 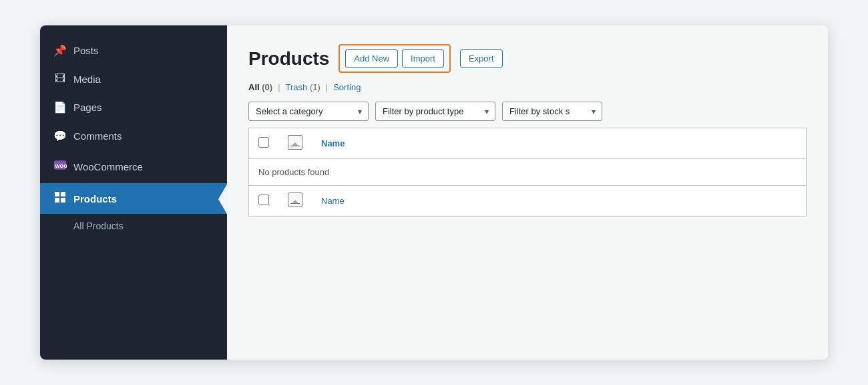 I want to click on image-placeholder-icon, so click(x=295, y=142).